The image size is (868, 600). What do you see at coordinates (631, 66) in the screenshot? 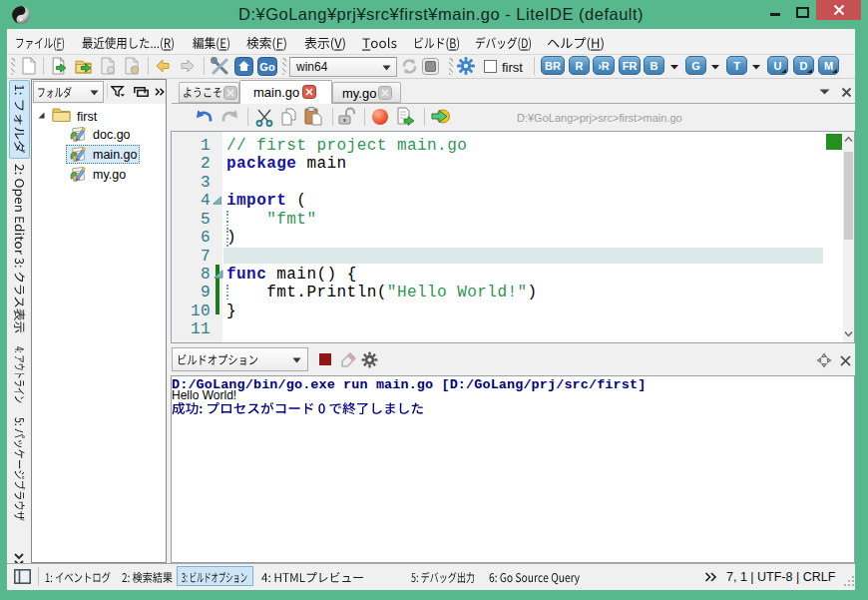
I see `svg-text: FR` at bounding box center [631, 66].